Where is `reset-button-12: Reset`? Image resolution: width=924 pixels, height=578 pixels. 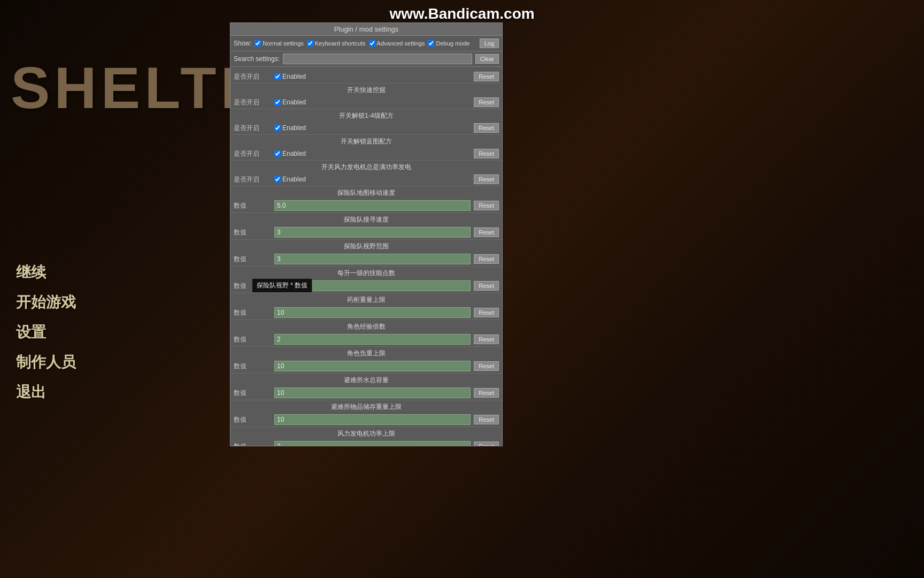 reset-button-12: Reset is located at coordinates (487, 393).